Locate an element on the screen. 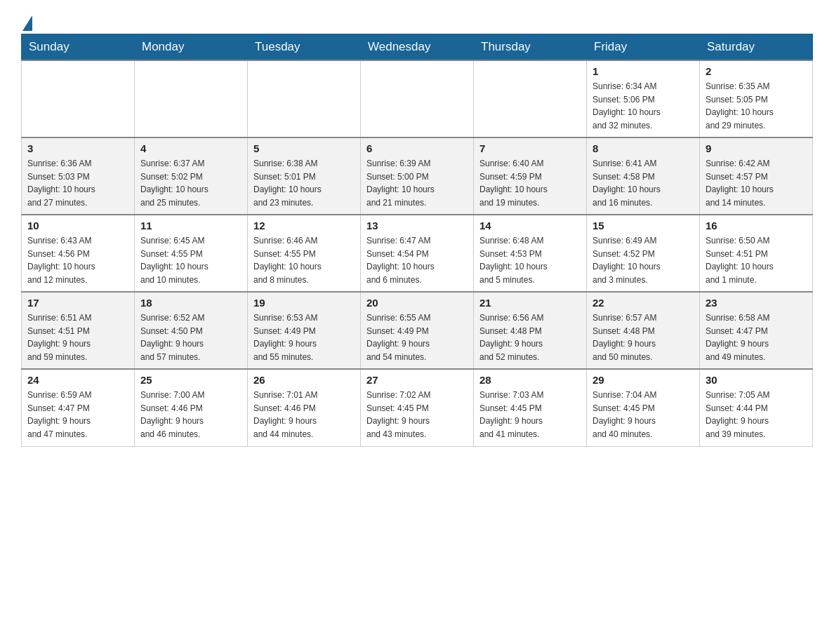 The image size is (834, 644). weekday-header-monday: Monday is located at coordinates (191, 48).